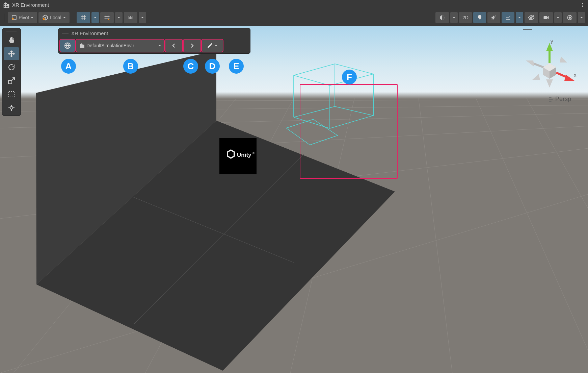  I want to click on orientation-gizmo: y x, so click(550, 67).